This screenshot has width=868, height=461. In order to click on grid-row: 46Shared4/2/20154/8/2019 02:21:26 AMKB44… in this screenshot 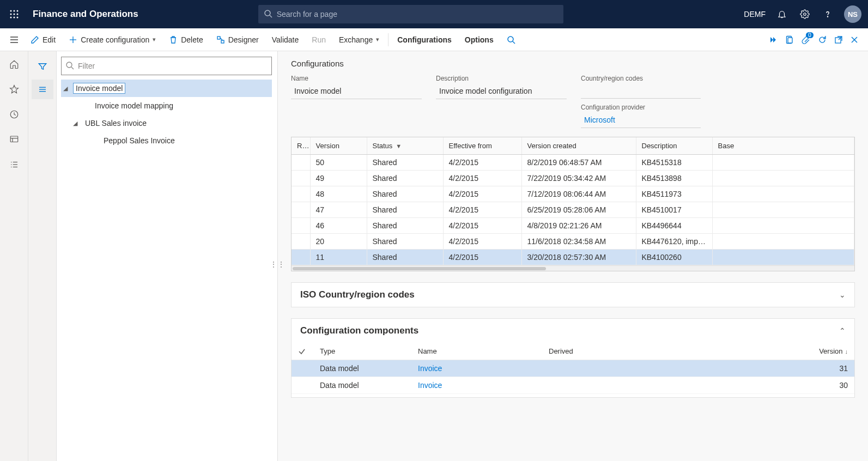, I will do `click(573, 226)`.